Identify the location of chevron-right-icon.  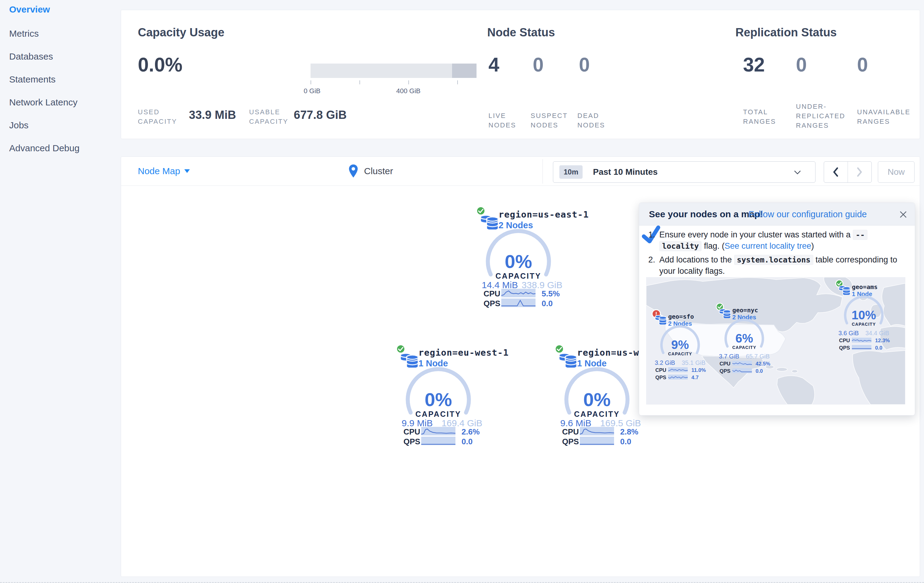
(860, 172).